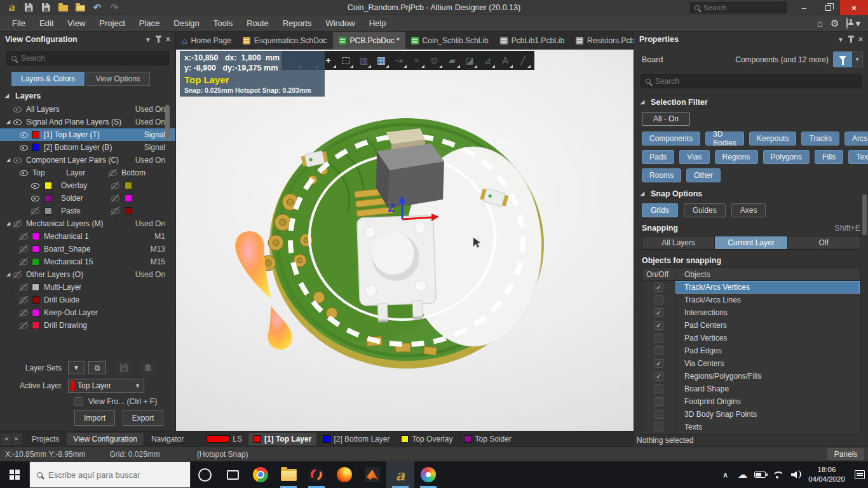 This screenshot has height=488, width=868. Describe the element at coordinates (736, 157) in the screenshot. I see `filter-regions: Regions` at that location.